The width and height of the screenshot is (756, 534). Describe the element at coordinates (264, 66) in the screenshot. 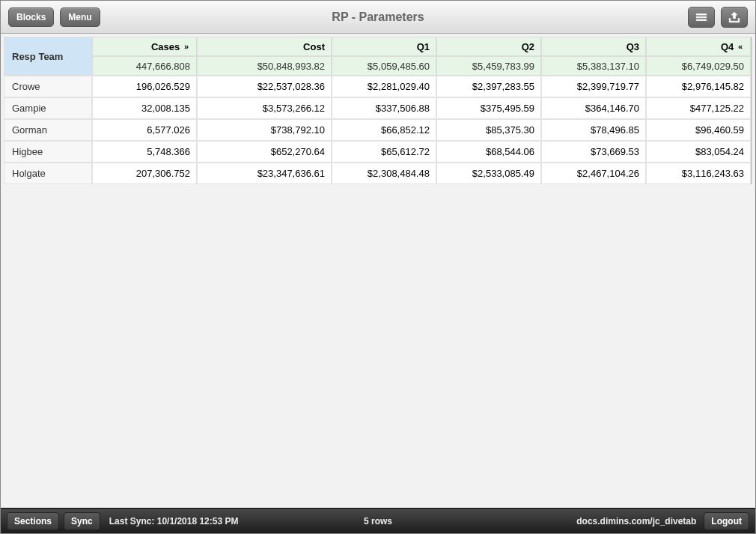

I see `total-cost: $50,848,993.82` at that location.